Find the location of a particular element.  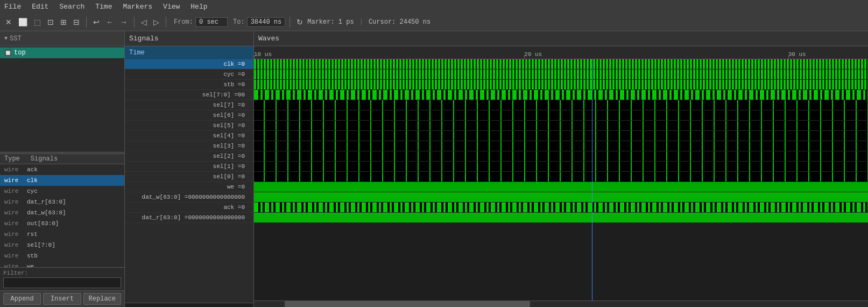

filter-area: Filter: is located at coordinates (62, 279).